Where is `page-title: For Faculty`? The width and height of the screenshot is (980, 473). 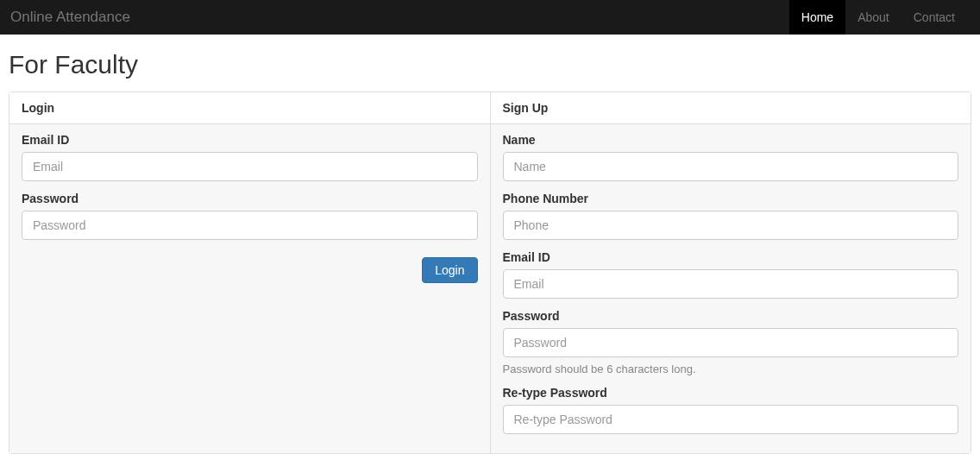
page-title: For Faculty is located at coordinates (490, 65).